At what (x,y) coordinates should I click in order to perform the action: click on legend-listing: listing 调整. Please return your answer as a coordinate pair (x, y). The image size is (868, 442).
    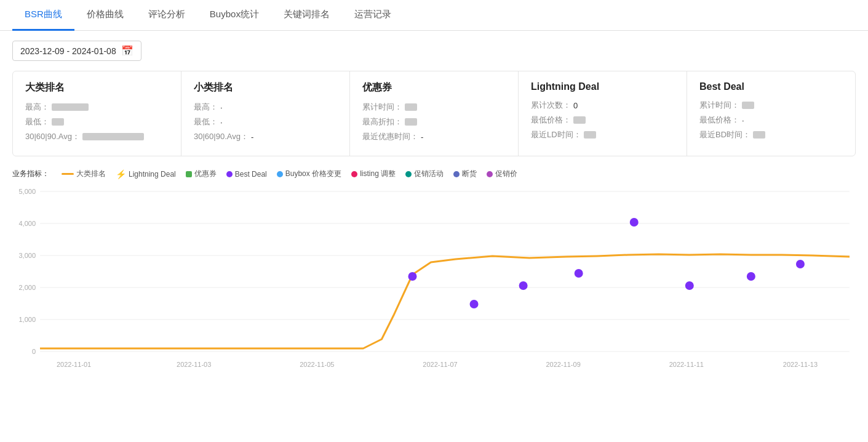
    Looking at the image, I should click on (373, 174).